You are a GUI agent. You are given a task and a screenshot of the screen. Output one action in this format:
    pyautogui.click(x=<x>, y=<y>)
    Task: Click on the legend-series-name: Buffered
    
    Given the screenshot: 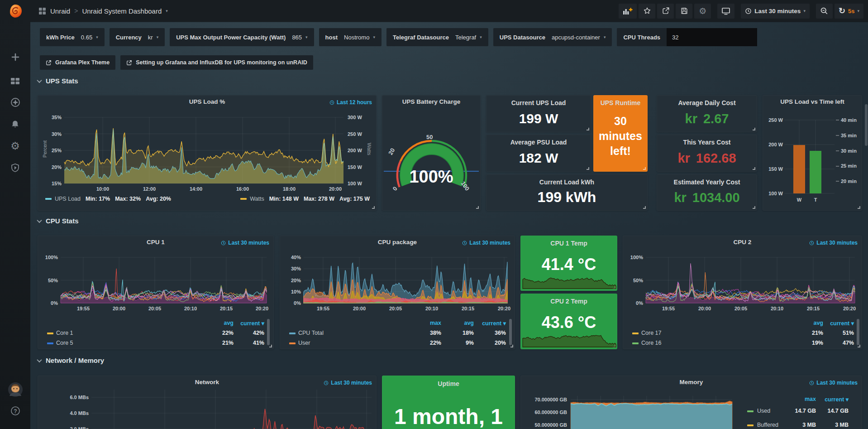 What is the action you would take?
    pyautogui.click(x=768, y=425)
    